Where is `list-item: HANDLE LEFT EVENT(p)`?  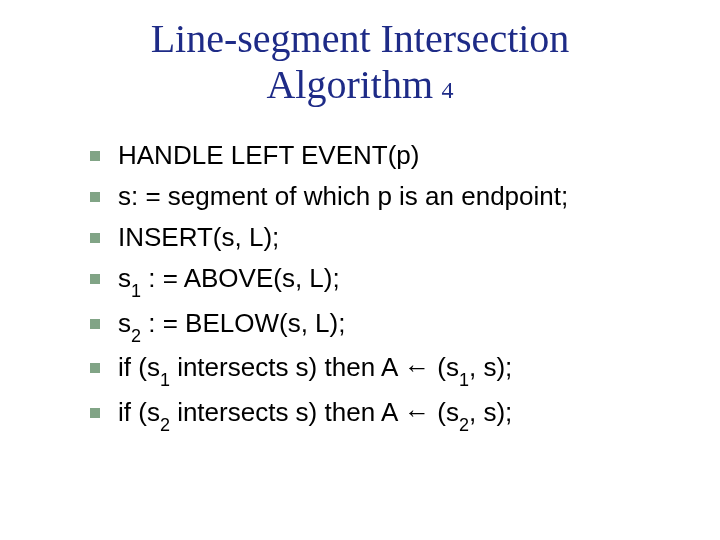
list-item: HANDLE LEFT EVENT(p) is located at coordinates (395, 156).